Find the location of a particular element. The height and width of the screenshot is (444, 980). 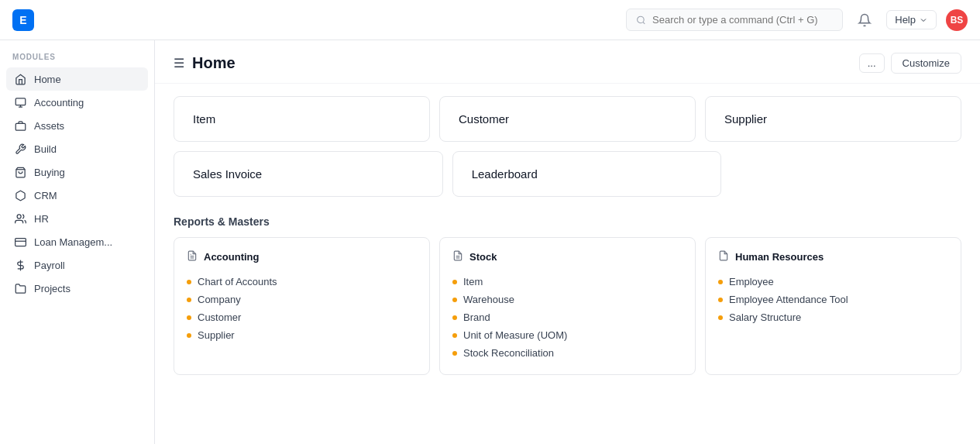

sidebar-item-projects: Projects is located at coordinates (77, 288).